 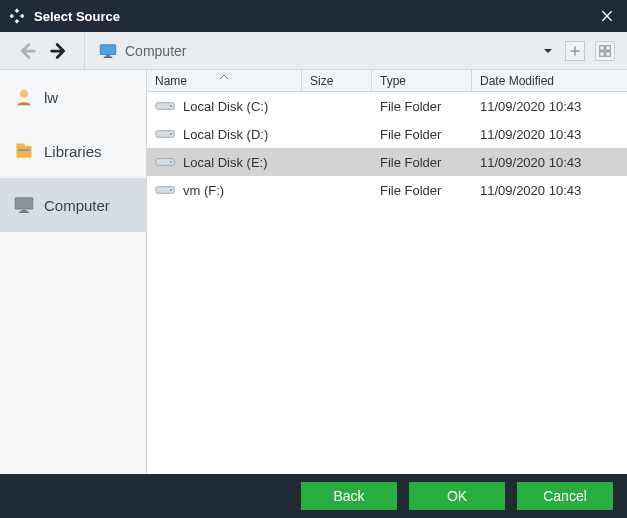 I want to click on forward-arrow-button, so click(x=59, y=51).